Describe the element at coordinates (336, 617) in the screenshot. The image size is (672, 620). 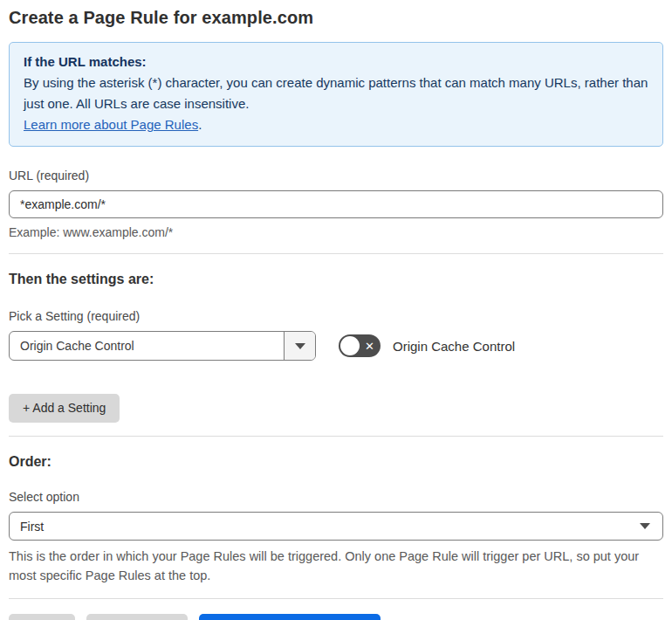
I see `footer-actions: Cancel Save as Draft Save and Deploy Pag…` at that location.